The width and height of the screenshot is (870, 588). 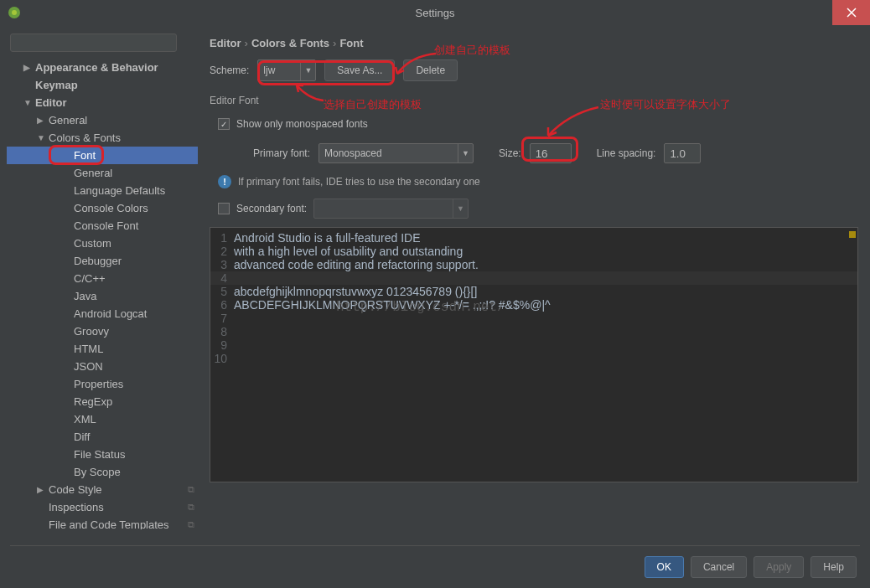 What do you see at coordinates (224, 209) in the screenshot?
I see `secondary-font-checkbox` at bounding box center [224, 209].